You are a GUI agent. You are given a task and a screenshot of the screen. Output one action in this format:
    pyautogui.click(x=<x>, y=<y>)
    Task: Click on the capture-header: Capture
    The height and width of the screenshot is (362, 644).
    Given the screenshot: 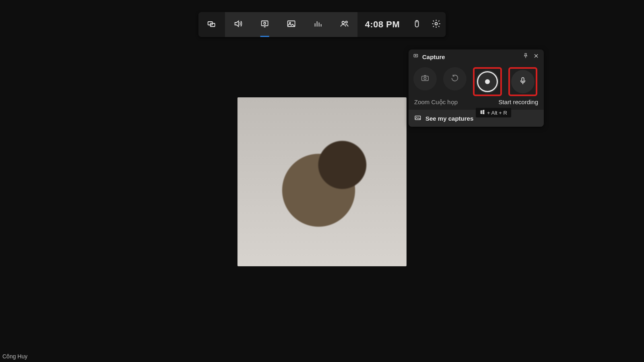 What is the action you would take?
    pyautogui.click(x=476, y=57)
    